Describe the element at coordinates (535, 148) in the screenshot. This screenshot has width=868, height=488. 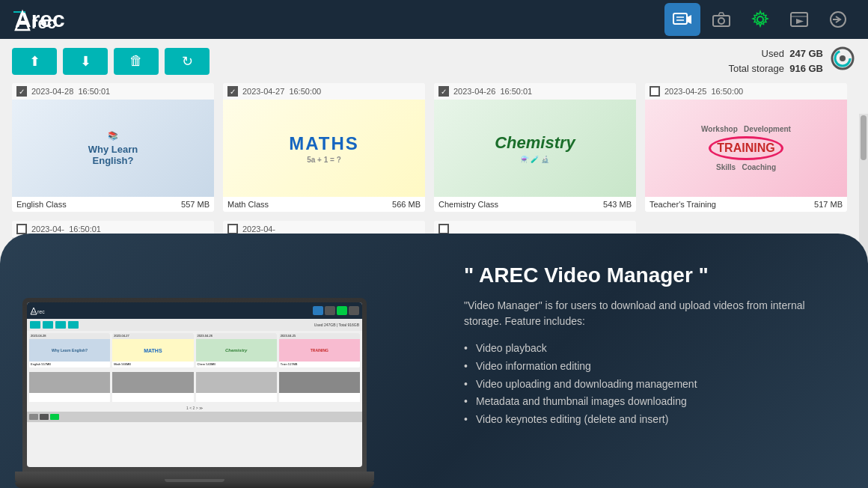
I see `video-thumb-chem: Chemistry ⚗️ 🧪 🔬` at that location.